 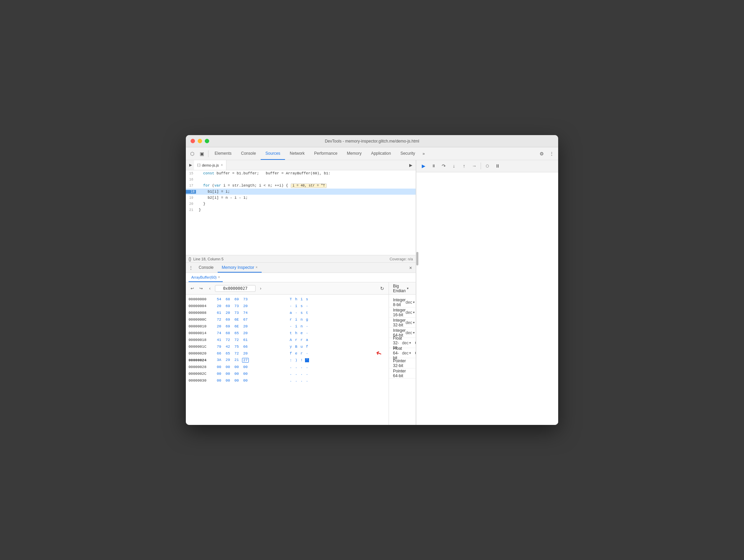 I want to click on memory-inspector-body: ArrayBuffer(60) × ↩ ↪ ‹, so click(x=301, y=349).